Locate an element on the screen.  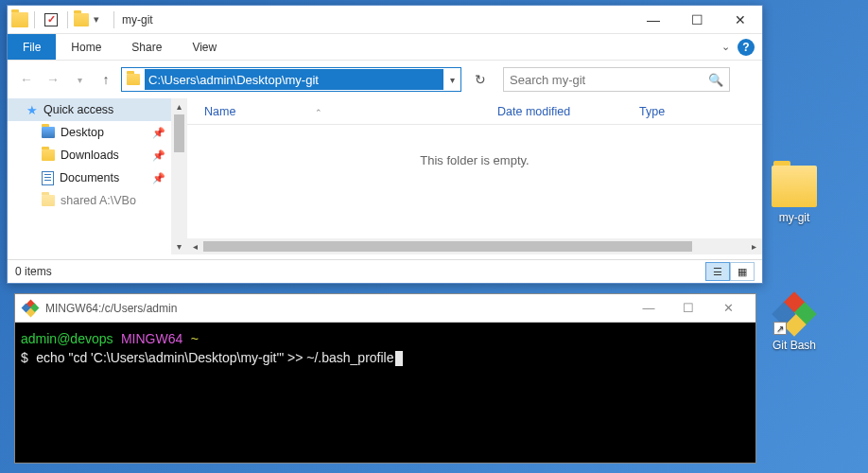
details-view-button: ☰ is located at coordinates (718, 272).